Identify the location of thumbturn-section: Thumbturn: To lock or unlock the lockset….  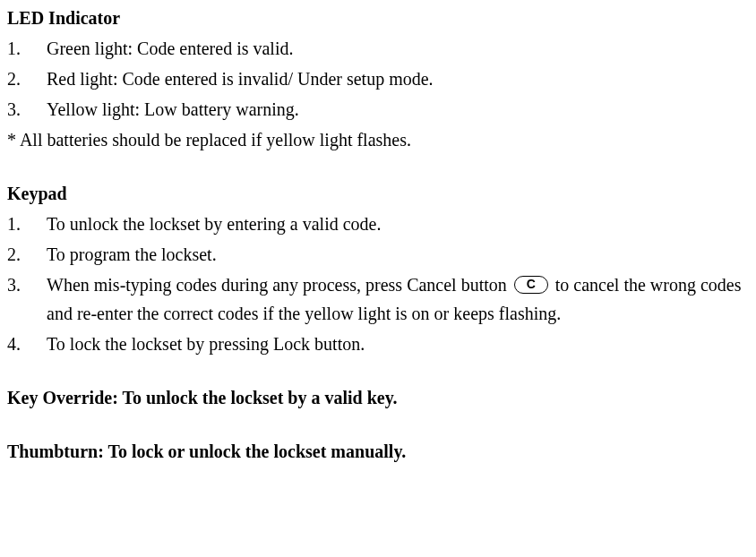
(378, 451).